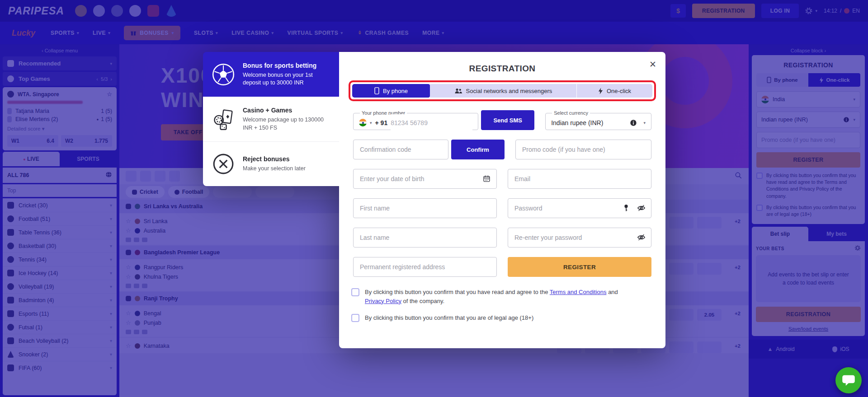 The height and width of the screenshot is (397, 868). Describe the element at coordinates (478, 149) in the screenshot. I see `confirm-button: Confirm` at that location.